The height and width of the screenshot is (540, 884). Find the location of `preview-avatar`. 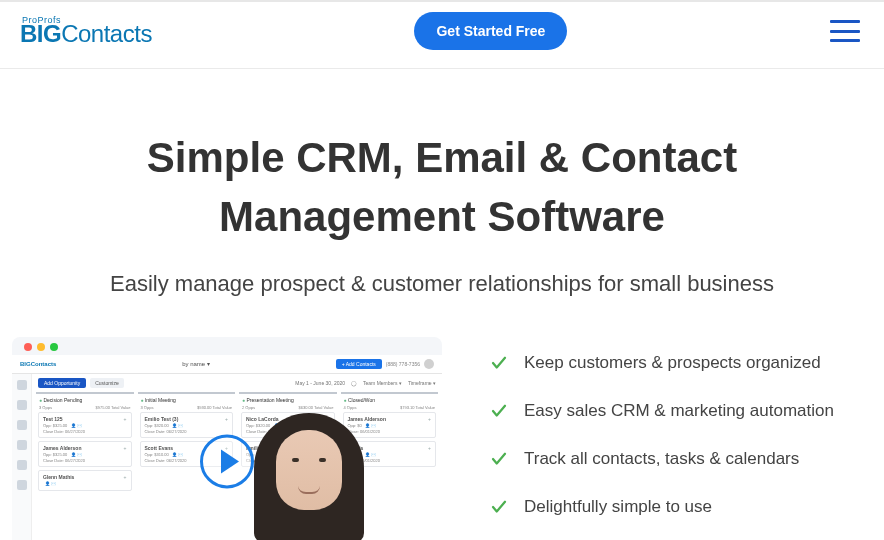

preview-avatar is located at coordinates (429, 364).